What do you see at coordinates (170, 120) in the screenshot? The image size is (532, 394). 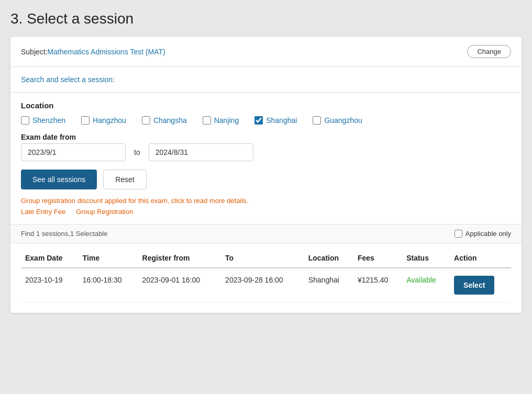 I see `checkbox-changsha-label: Changsha` at bounding box center [170, 120].